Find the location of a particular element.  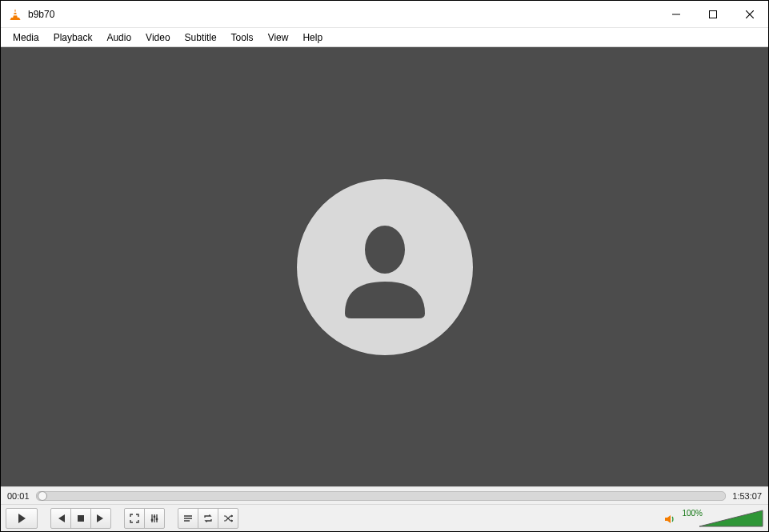

maximize-button is located at coordinates (713, 14).